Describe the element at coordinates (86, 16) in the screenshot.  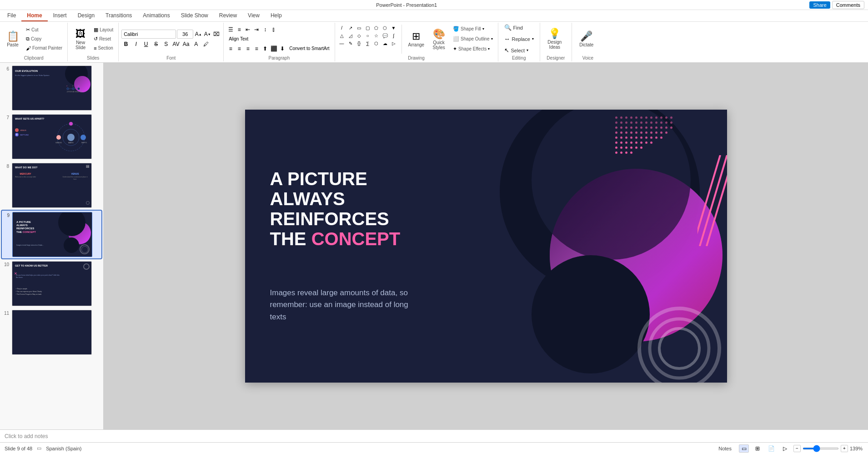
I see `tab-design: Design` at that location.